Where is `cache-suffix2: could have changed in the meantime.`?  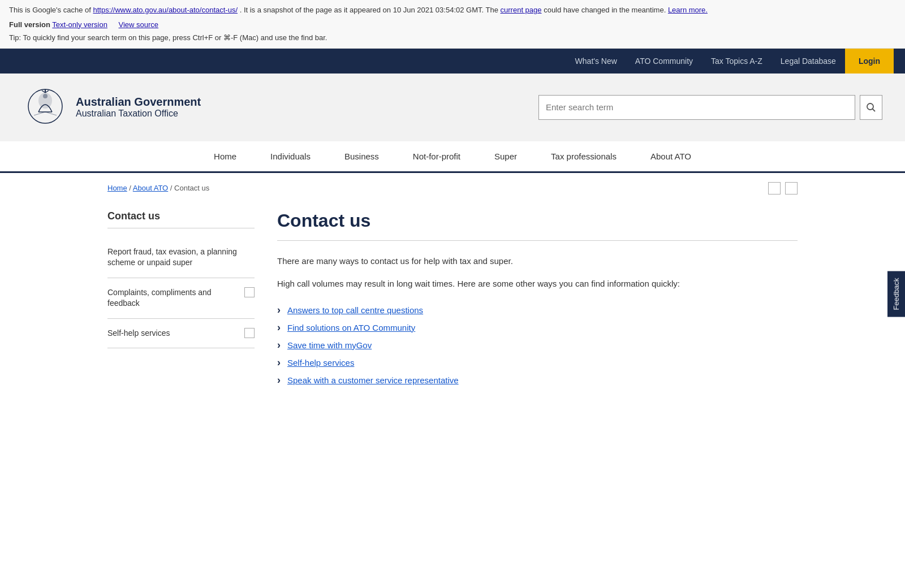
cache-suffix2: could have changed in the meantime. is located at coordinates (606, 10).